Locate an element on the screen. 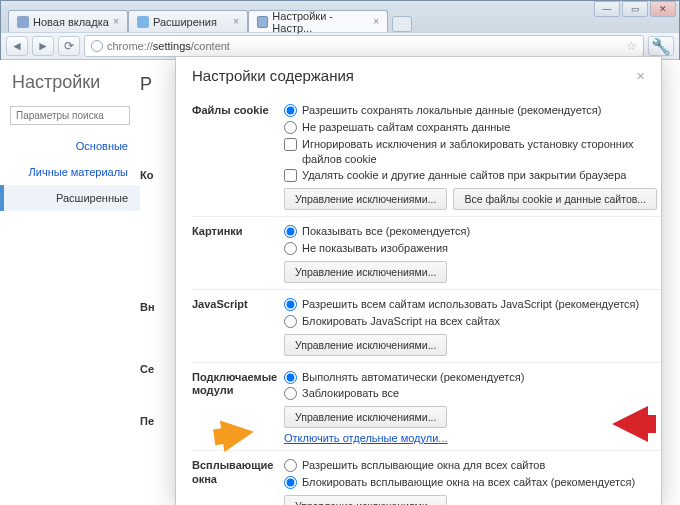 Image resolution: width=680 pixels, height=505 pixels. new-tab-button is located at coordinates (402, 24).